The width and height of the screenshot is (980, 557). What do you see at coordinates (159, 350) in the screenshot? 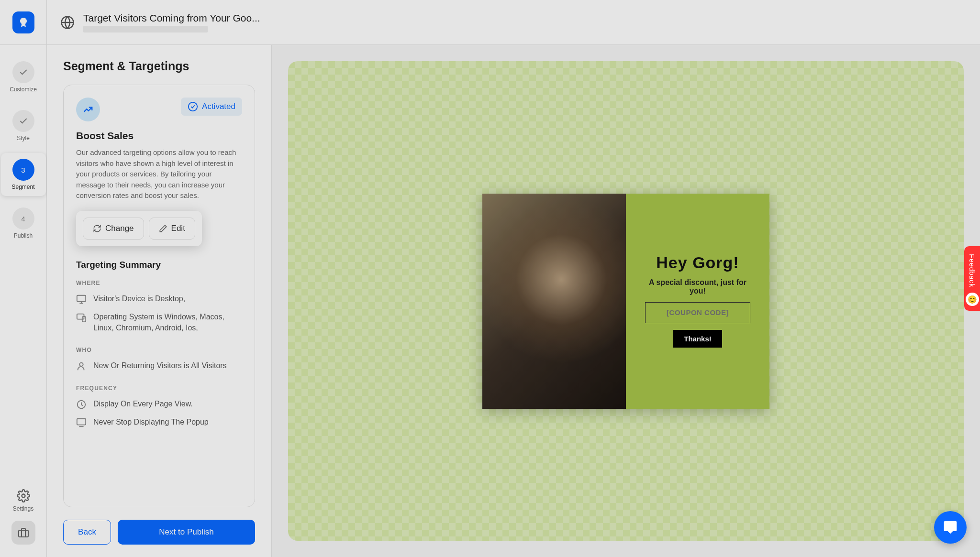
I see `who-label: WHO` at bounding box center [159, 350].